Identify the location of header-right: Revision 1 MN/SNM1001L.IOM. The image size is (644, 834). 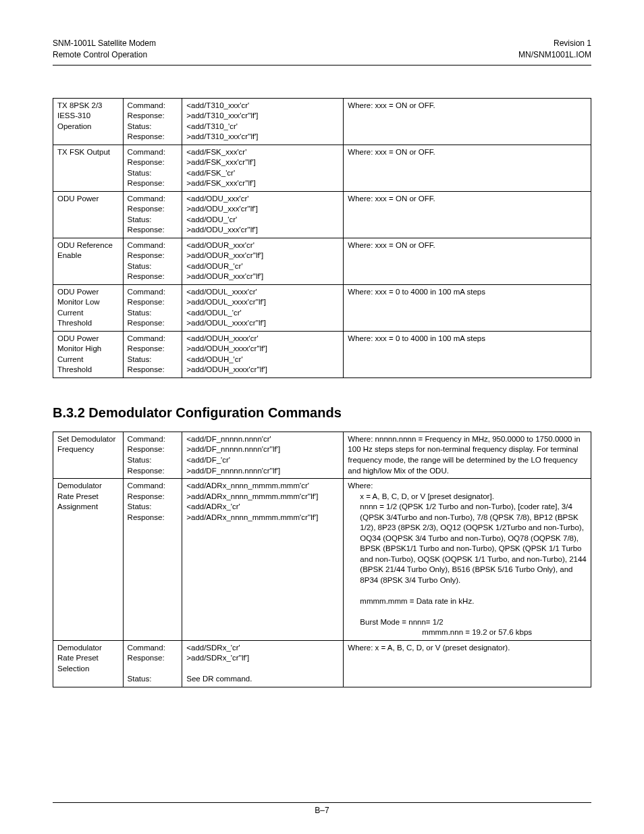
(555, 49).